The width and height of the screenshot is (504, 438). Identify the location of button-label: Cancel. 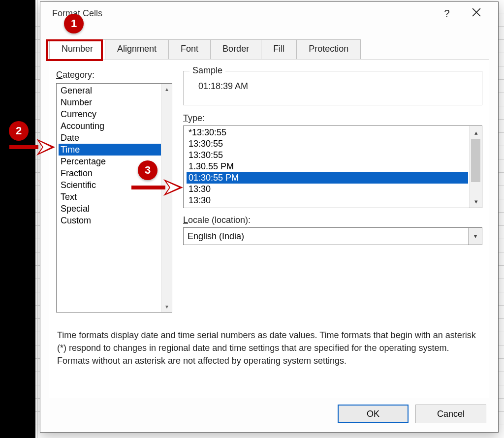
(451, 414).